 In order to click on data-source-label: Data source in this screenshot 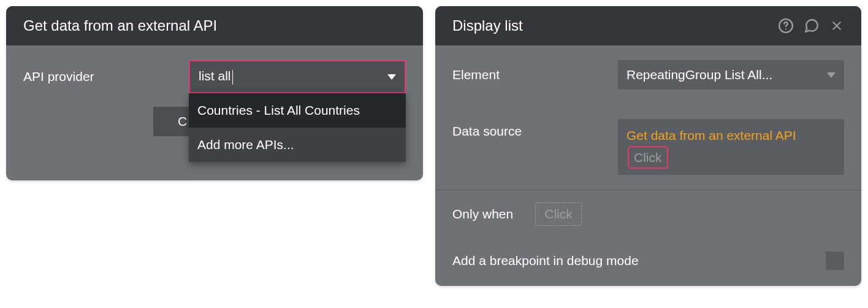, I will do `click(535, 129)`.